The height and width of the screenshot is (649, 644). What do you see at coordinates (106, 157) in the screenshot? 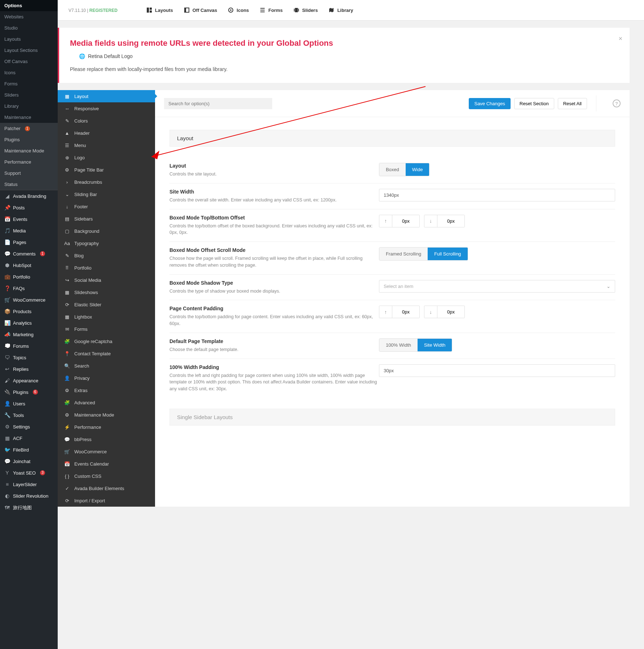
I see `panel-nav-logo: ⊕Logo` at bounding box center [106, 157].